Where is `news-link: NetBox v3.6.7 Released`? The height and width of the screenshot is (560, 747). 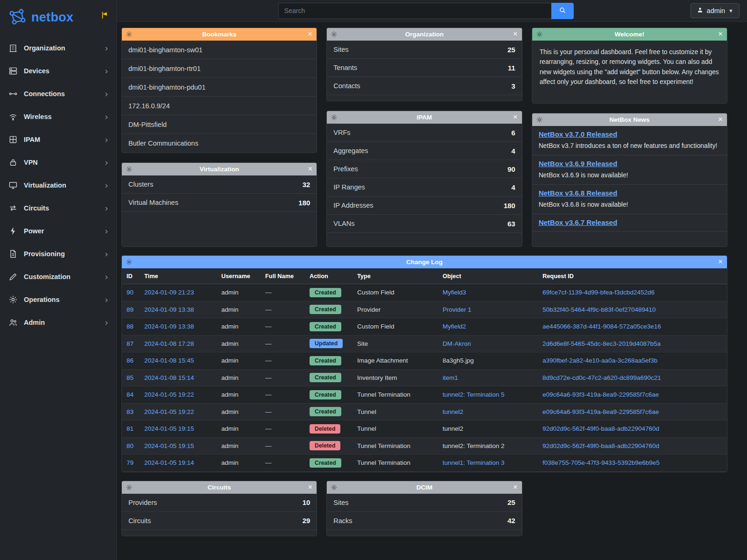
news-link: NetBox v3.6.7 Released is located at coordinates (578, 222).